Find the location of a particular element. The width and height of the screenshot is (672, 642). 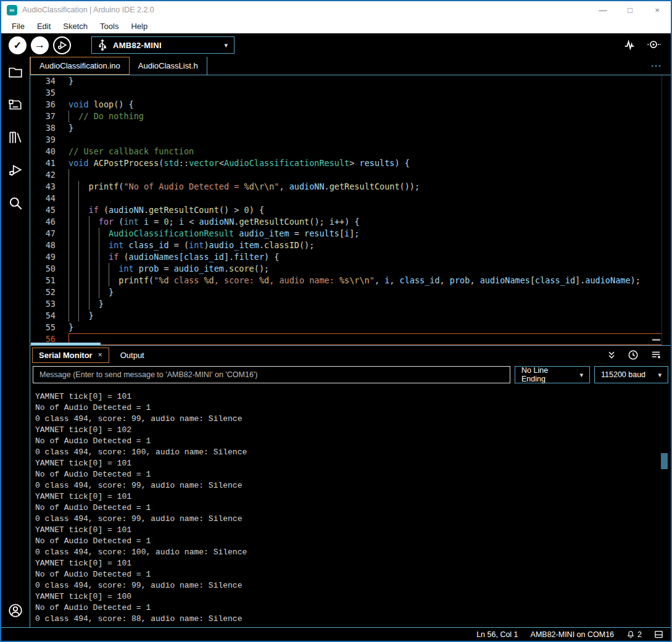

board-selector: AMB82-MINI ▾ is located at coordinates (163, 45).